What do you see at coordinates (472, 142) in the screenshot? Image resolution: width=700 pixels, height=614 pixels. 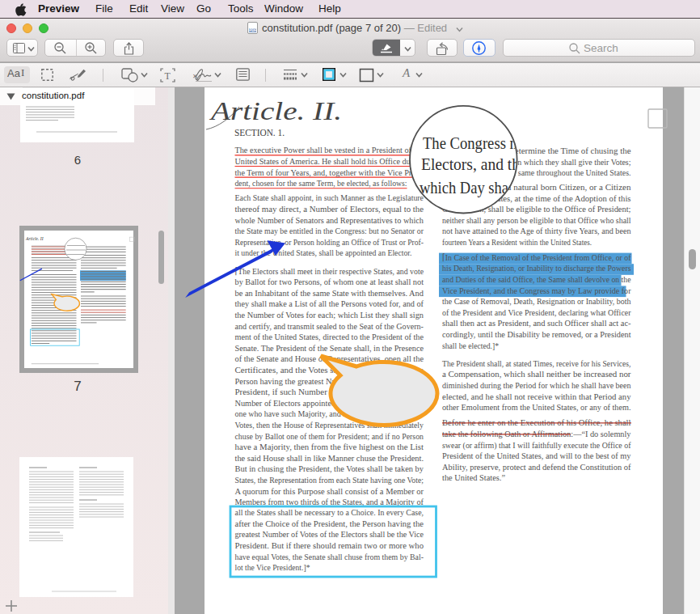 I see `svg-text: The Congress m` at bounding box center [472, 142].